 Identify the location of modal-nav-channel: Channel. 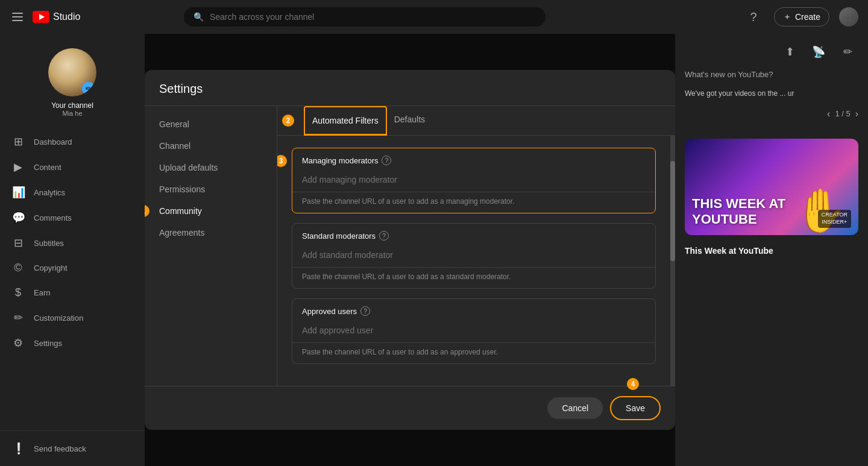
(211, 146).